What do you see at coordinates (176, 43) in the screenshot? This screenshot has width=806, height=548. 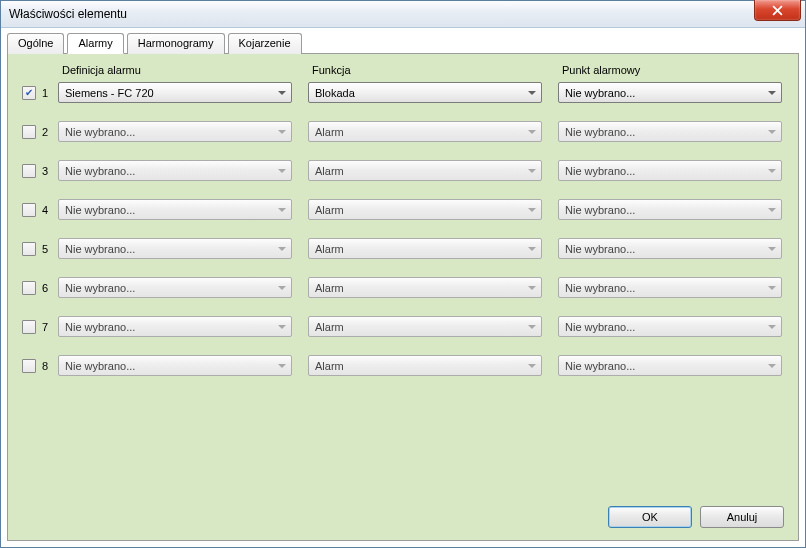 I see `tab-schedules-label: Harmonogramy` at bounding box center [176, 43].